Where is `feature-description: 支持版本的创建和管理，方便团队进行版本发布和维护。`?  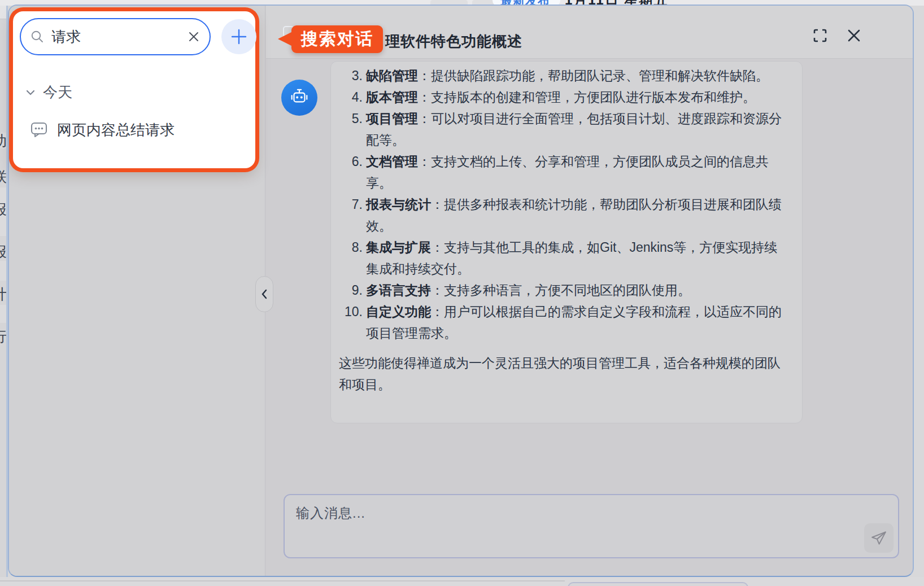
feature-description: 支持版本的创建和管理，方便团队进行版本发布和维护。 is located at coordinates (593, 97).